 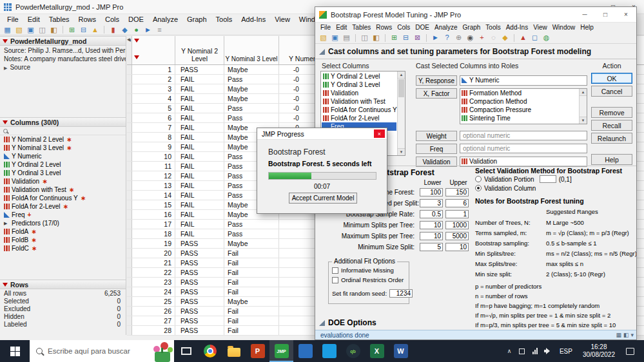 I want to click on menu-doe: DOE, so click(x=136, y=19).